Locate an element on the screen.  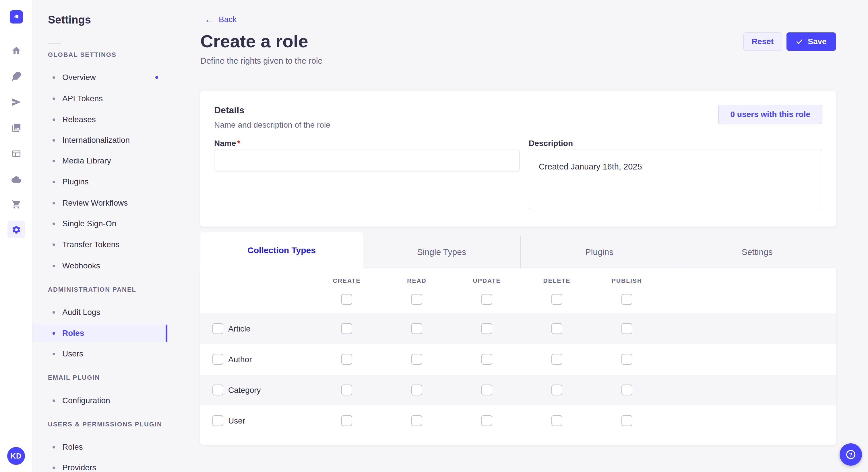
article-create-checkbox is located at coordinates (347, 329).